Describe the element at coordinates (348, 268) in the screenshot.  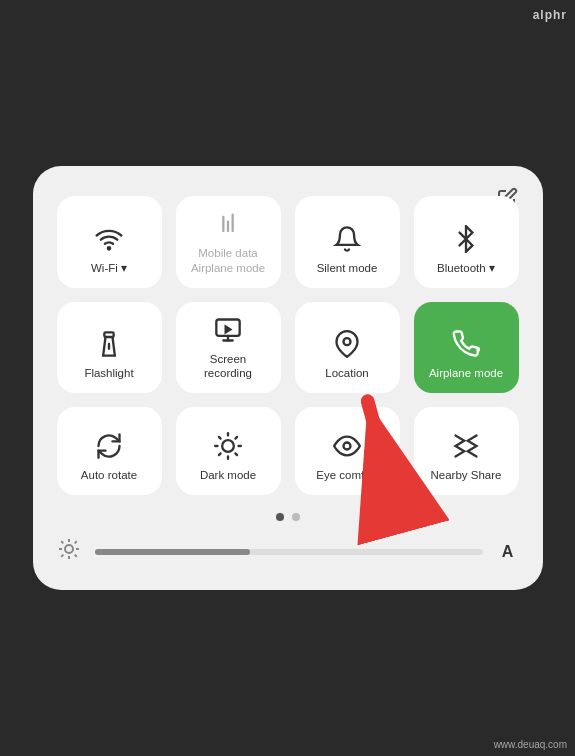
I see `silent-label: Silent mode` at that location.